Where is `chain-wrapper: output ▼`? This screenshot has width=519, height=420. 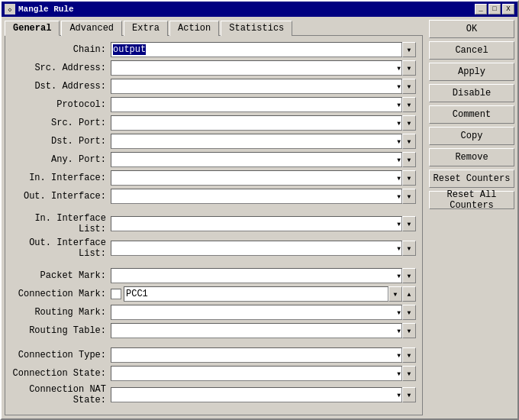
chain-wrapper: output ▼ is located at coordinates (263, 50).